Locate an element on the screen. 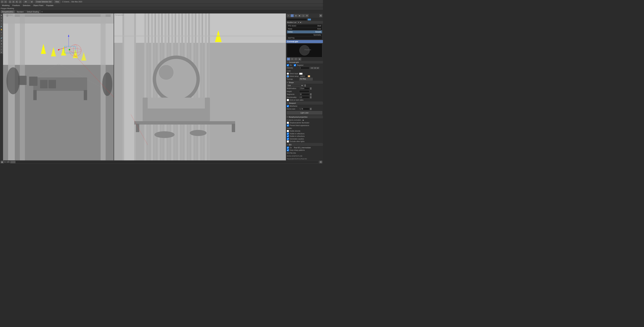 The height and width of the screenshot is (327, 644). timeline-bar is located at coordinates (164, 162).